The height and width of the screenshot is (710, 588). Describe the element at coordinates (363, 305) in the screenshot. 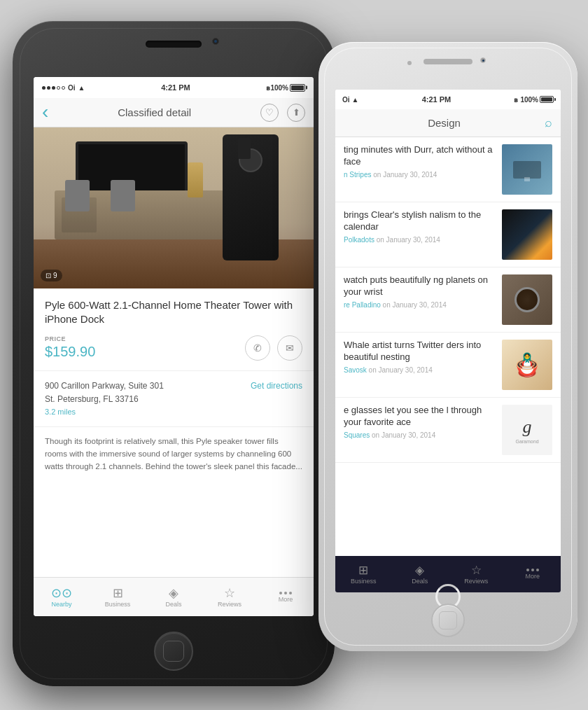

I see `article-author-3: re Palladino` at that location.